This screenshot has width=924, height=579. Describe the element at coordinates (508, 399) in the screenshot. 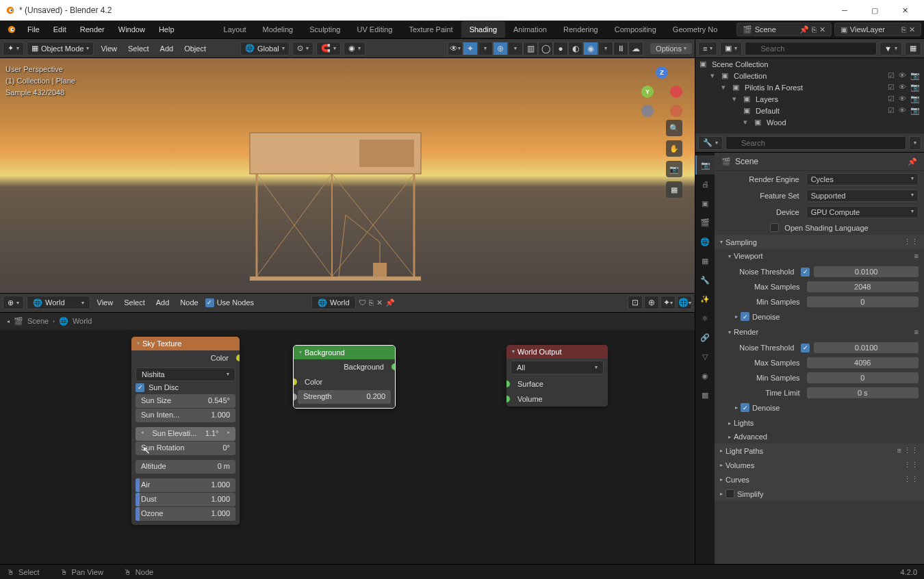

I see `socket-volume-in` at that location.